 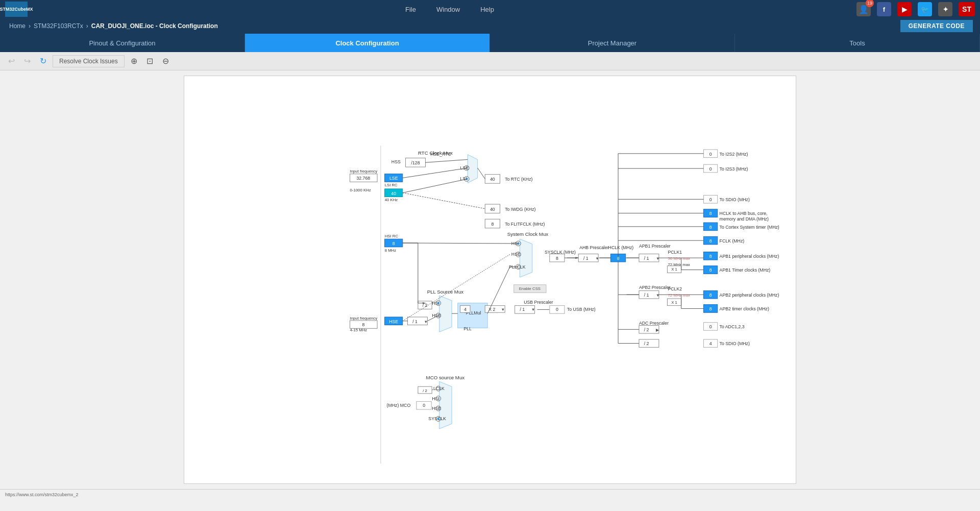 What do you see at coordinates (396, 162) in the screenshot?
I see `svg-text: HSS` at bounding box center [396, 162].